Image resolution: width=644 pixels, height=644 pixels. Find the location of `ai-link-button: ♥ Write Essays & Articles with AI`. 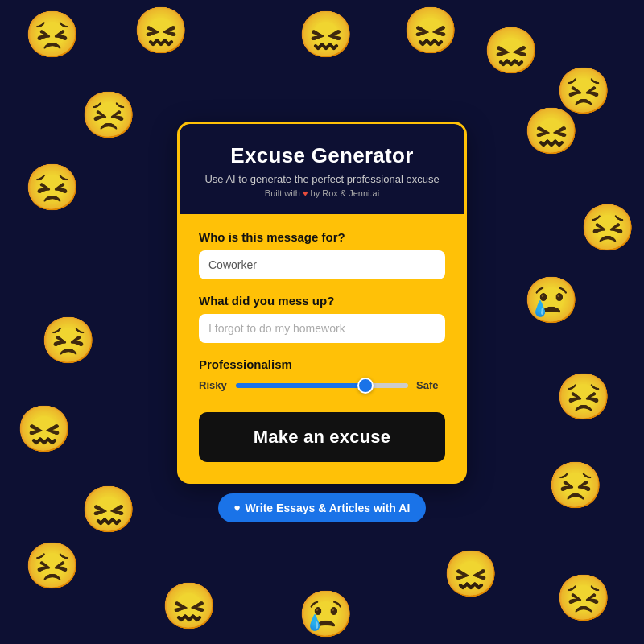

ai-link-button: ♥ Write Essays & Articles with AI is located at coordinates (322, 508).